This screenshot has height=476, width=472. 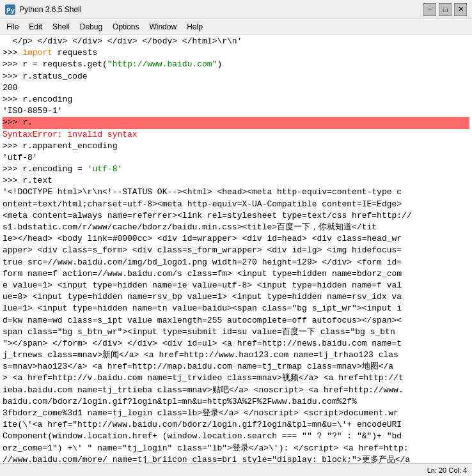 I want to click on title-bar: Py Python 3.6.5 Shell − □ ✕, so click(x=236, y=10).